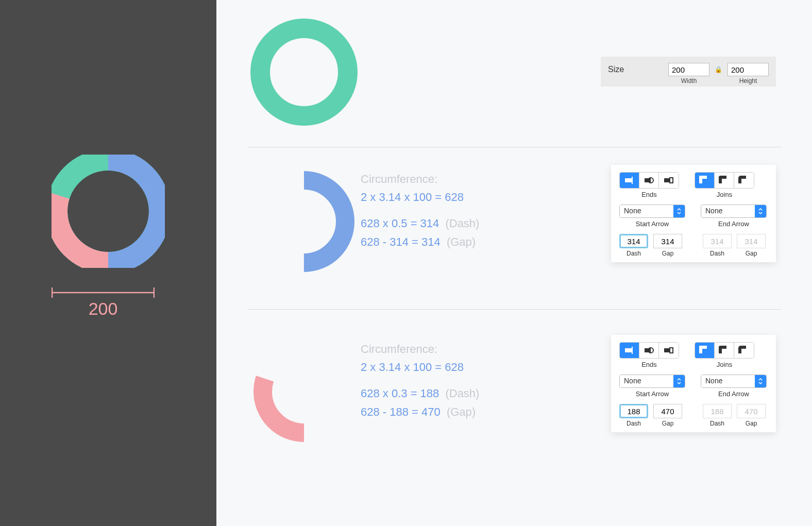  I want to click on joins-seg-blue, so click(724, 180).